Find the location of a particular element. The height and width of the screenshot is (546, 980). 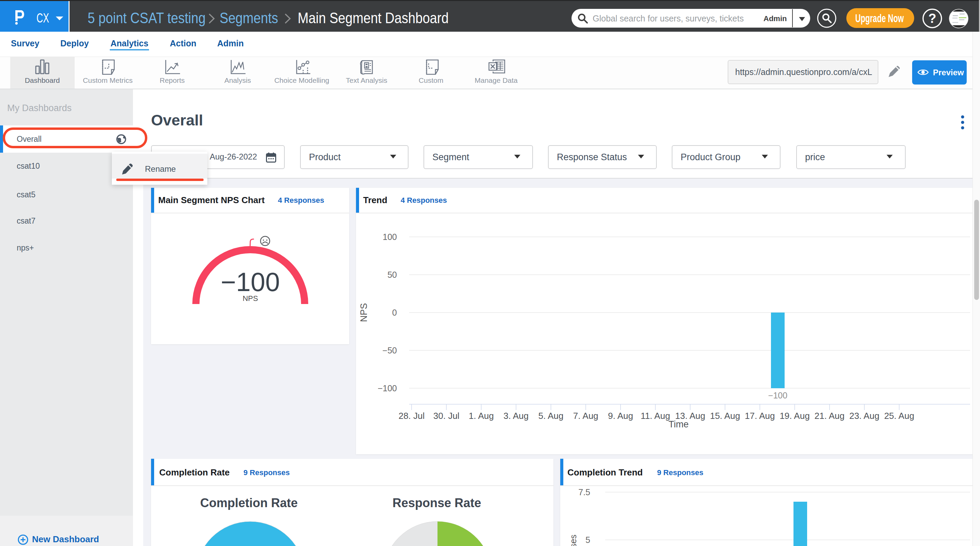

svg-text: 100 is located at coordinates (390, 237).